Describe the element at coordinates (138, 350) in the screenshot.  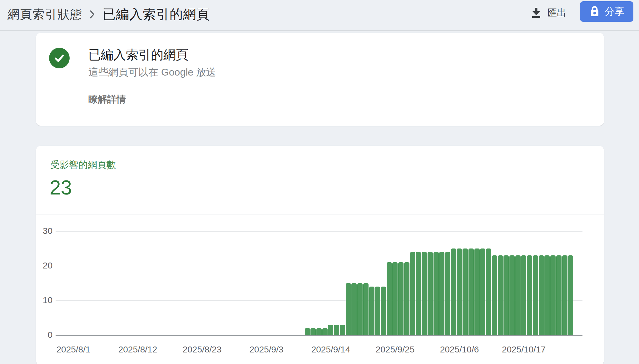
I see `x-axis-tick-label: 2025/8/12` at that location.